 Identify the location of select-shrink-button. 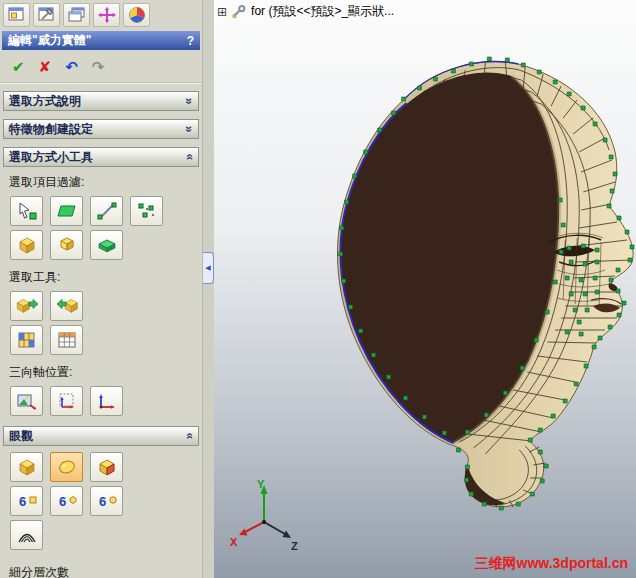
(66, 306).